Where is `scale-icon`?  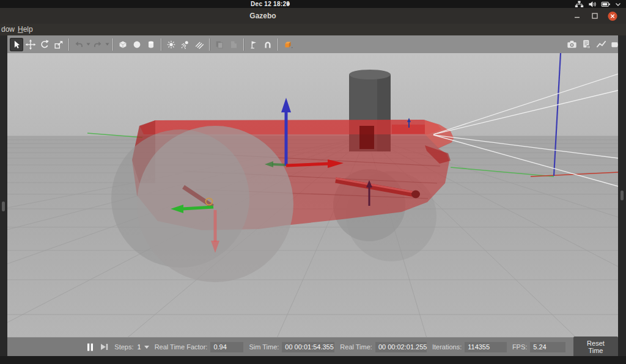 scale-icon is located at coordinates (59, 45).